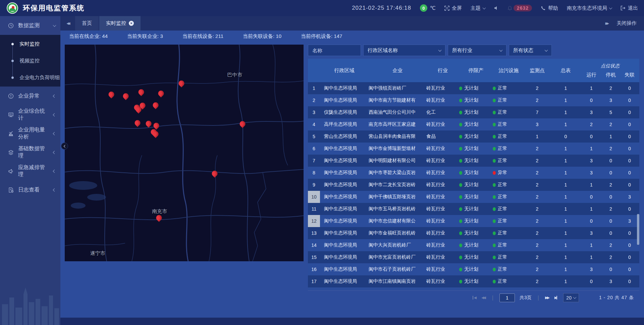  What do you see at coordinates (30, 152) in the screenshot?
I see `sidebar-item-base-data: 基础数据管理` at bounding box center [30, 152].